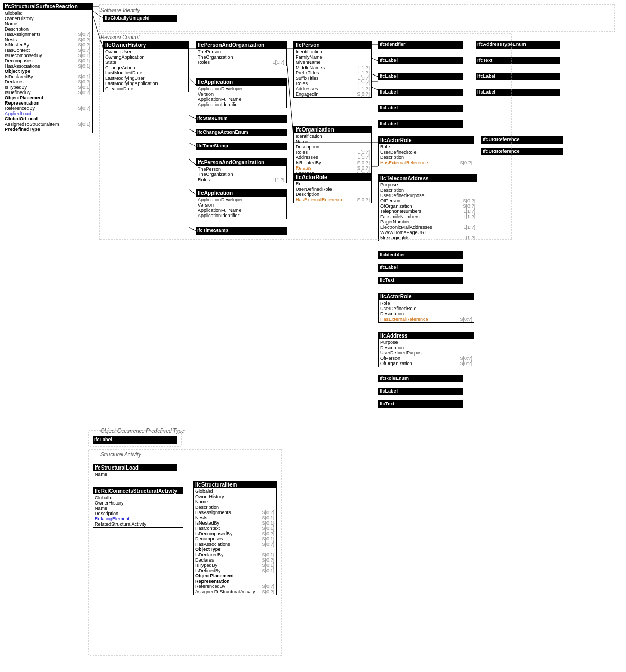 The width and height of the screenshot is (626, 672). I want to click on box-ifc-structural-surface-reaction: IfcStructuralSurfaceReaction GlobalId Ow…, so click(48, 68).